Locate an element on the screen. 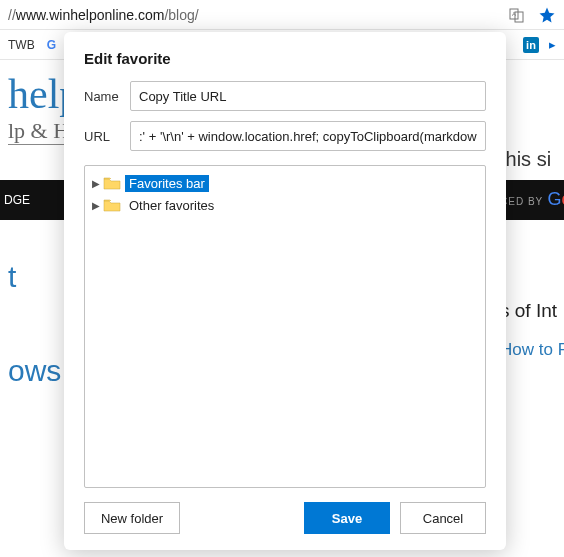 The height and width of the screenshot is (557, 564). google-logo-fragment: Go is located at coordinates (556, 199).